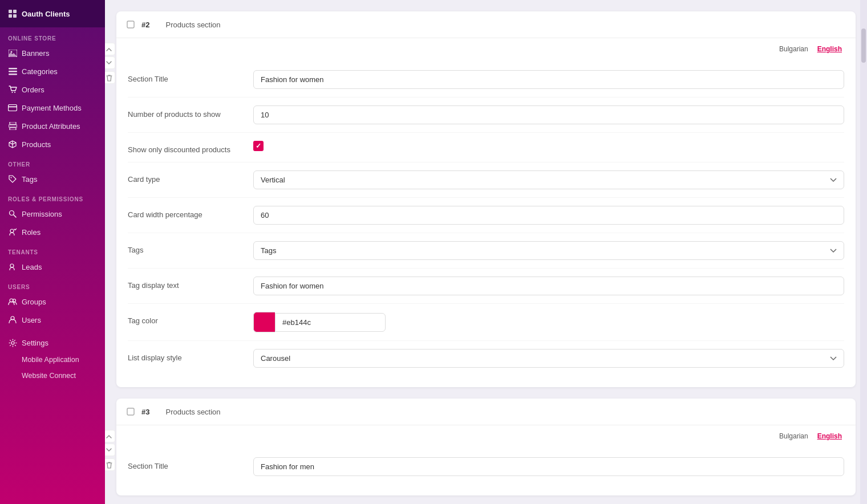  Describe the element at coordinates (549, 115) in the screenshot. I see `num-products-input-wrap` at that location.